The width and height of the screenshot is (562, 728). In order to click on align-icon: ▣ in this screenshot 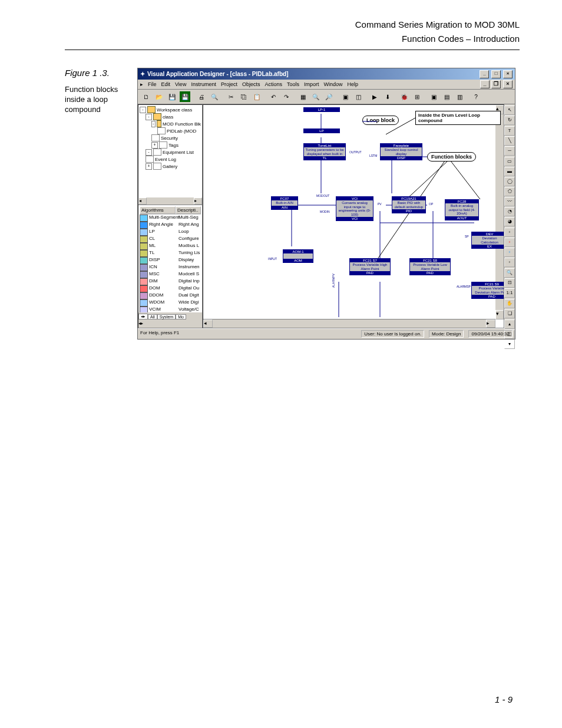, I will do `click(434, 97)`.